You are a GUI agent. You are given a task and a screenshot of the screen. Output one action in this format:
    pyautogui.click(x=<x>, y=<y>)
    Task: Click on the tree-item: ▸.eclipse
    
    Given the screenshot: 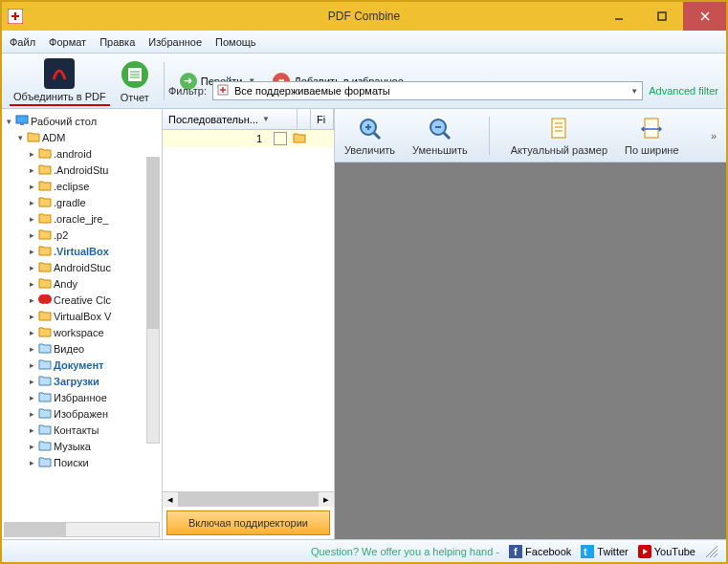 What is the action you would take?
    pyautogui.click(x=82, y=185)
    